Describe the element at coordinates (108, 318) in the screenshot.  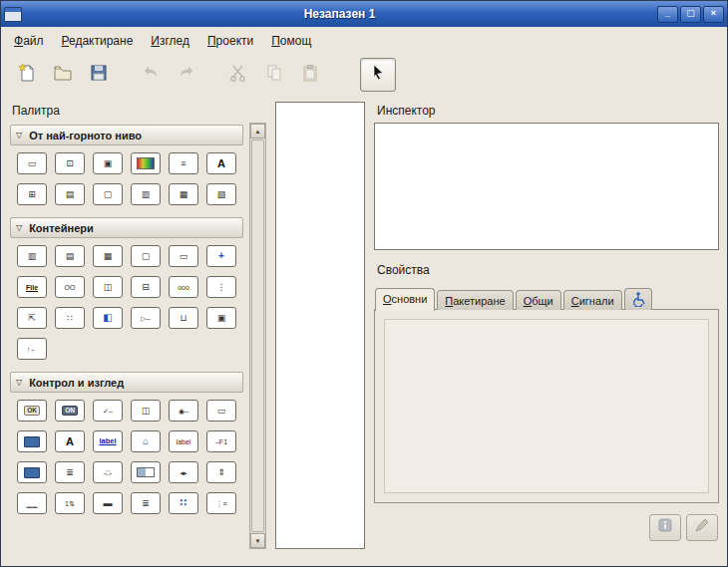
I see `palette-widget-button: ◧` at that location.